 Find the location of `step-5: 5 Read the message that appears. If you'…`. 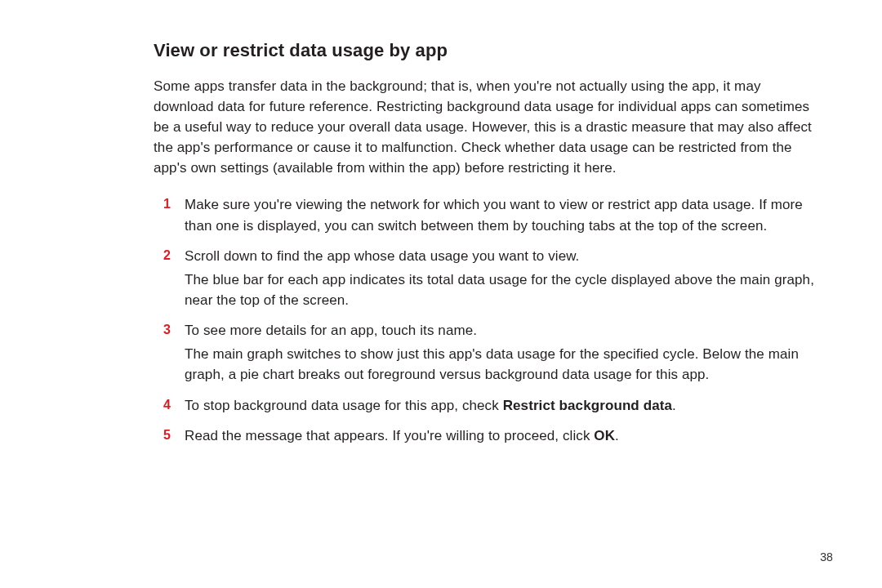

step-5: 5 Read the message that appears. If you'… is located at coordinates (492, 436).